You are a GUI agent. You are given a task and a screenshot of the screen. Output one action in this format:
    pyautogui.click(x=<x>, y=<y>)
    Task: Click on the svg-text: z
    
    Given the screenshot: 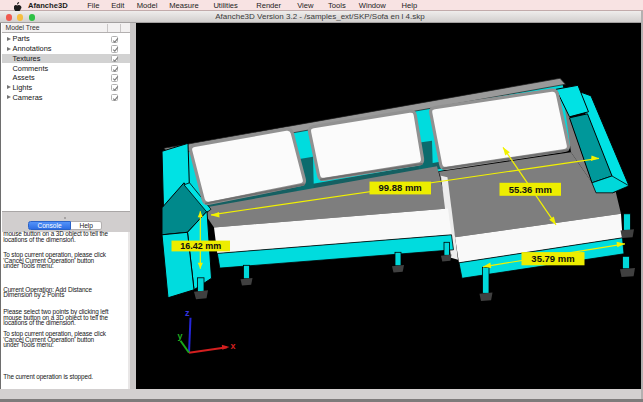 What is the action you would take?
    pyautogui.click(x=188, y=313)
    